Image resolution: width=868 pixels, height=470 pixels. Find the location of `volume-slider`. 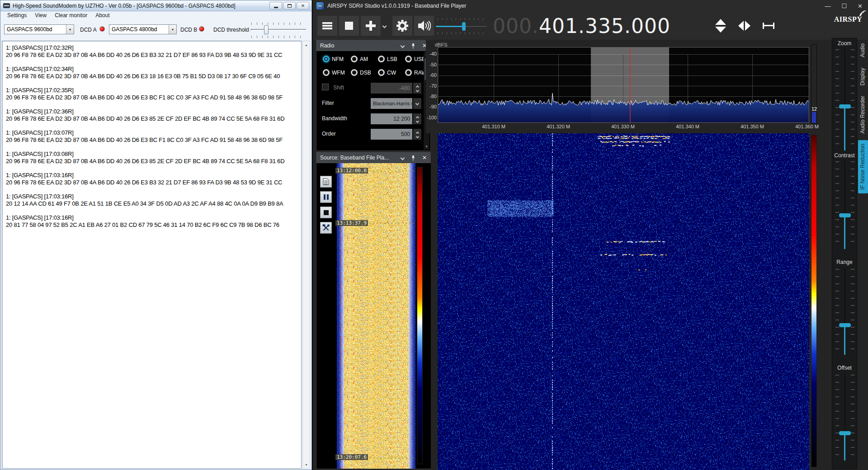

volume-slider is located at coordinates (462, 26).